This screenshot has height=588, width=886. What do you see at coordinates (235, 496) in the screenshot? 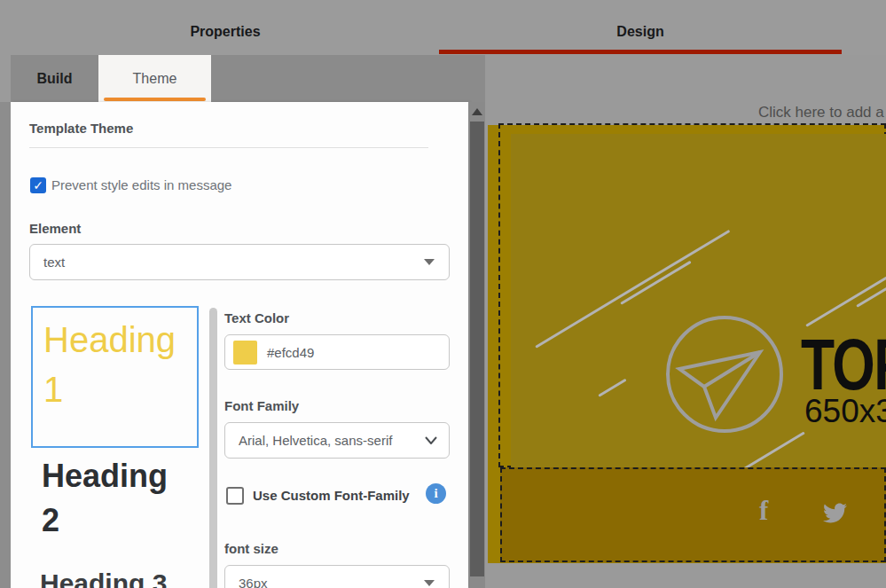
I see `use-custom-font-checkbox` at bounding box center [235, 496].